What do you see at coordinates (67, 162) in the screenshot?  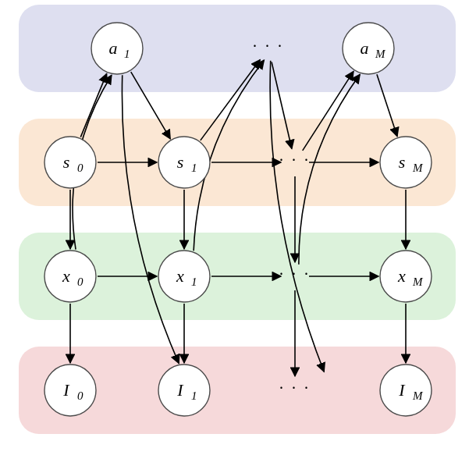 I see `node-label-s0: s` at bounding box center [67, 162].